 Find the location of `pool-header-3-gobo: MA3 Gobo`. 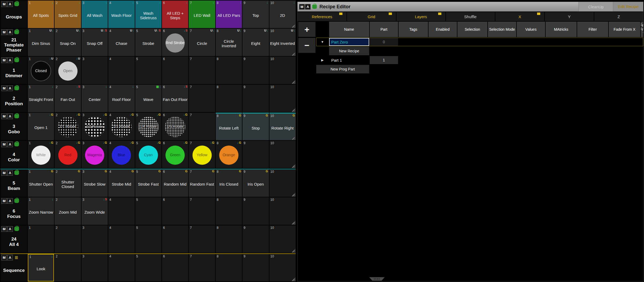

pool-header-3-gobo: MA3 Gobo is located at coordinates (14, 127).